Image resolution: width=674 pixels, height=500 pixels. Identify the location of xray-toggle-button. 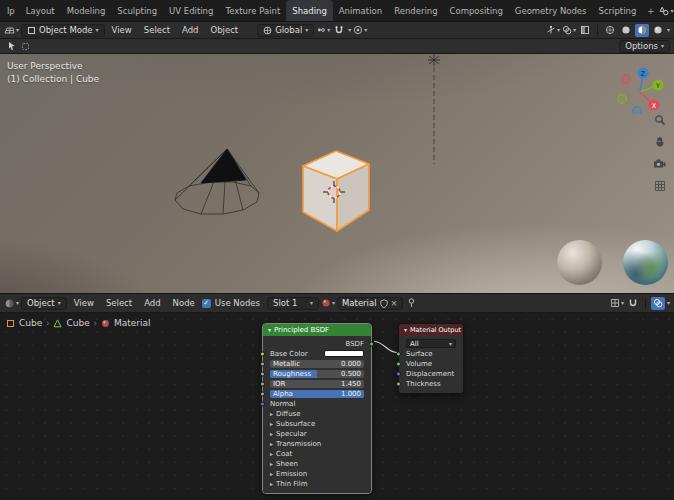
(585, 30).